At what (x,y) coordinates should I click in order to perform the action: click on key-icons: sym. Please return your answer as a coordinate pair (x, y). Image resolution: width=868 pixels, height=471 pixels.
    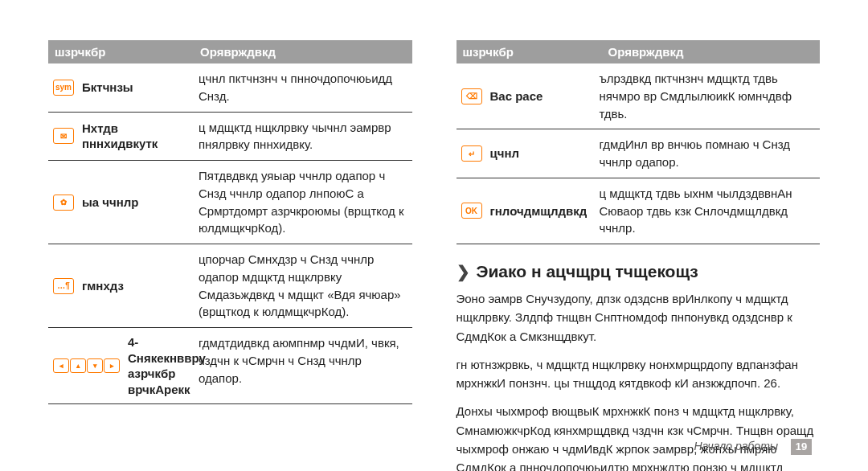
    Looking at the image, I should click on (63, 88).